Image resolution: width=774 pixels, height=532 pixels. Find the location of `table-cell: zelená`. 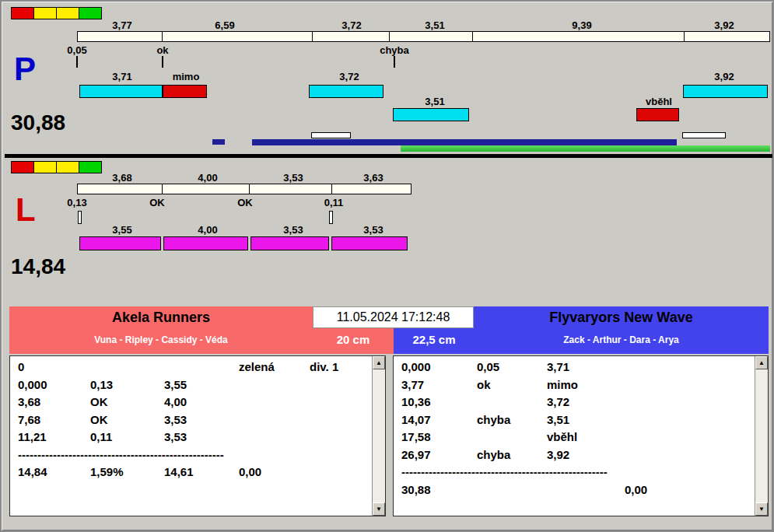

table-cell: zelená is located at coordinates (257, 367).